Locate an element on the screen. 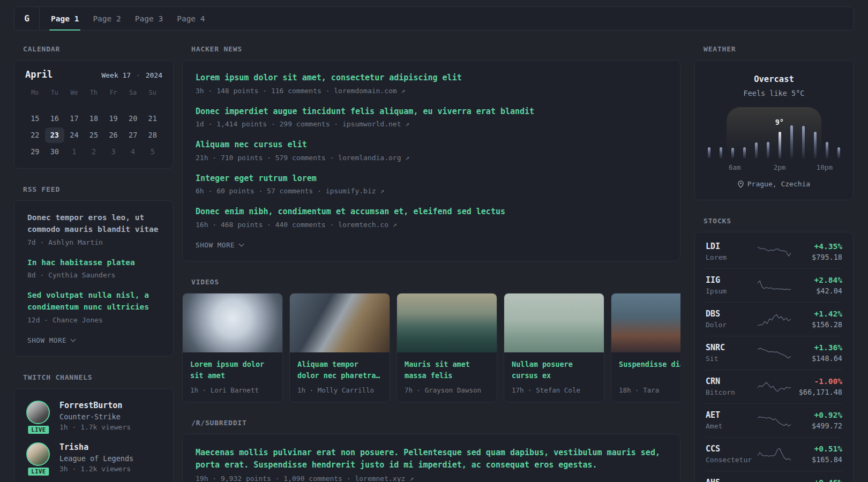  stock-row: CCS Consectetur +0.51% $165.84 is located at coordinates (774, 454).